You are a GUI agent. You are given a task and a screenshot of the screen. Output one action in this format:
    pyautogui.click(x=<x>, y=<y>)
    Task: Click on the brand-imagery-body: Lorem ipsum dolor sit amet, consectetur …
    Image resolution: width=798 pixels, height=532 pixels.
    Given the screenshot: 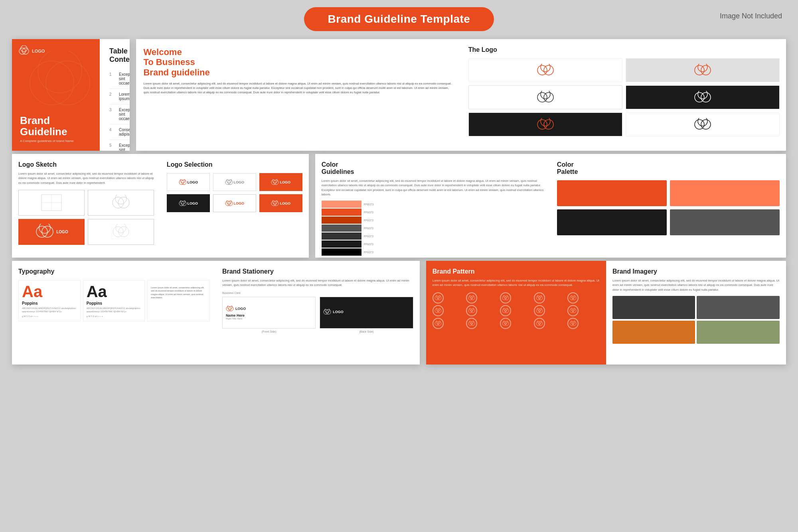 What is the action you would take?
    pyautogui.click(x=696, y=285)
    